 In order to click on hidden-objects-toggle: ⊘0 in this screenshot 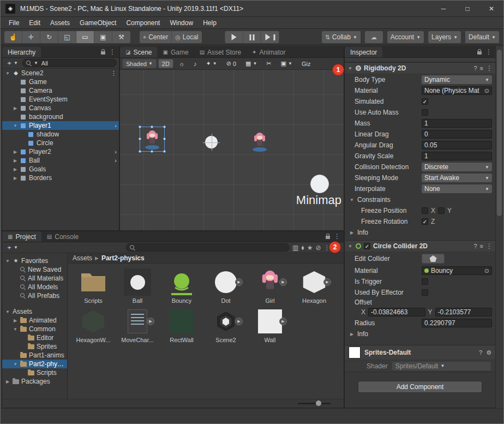, I will do `click(231, 63)`.